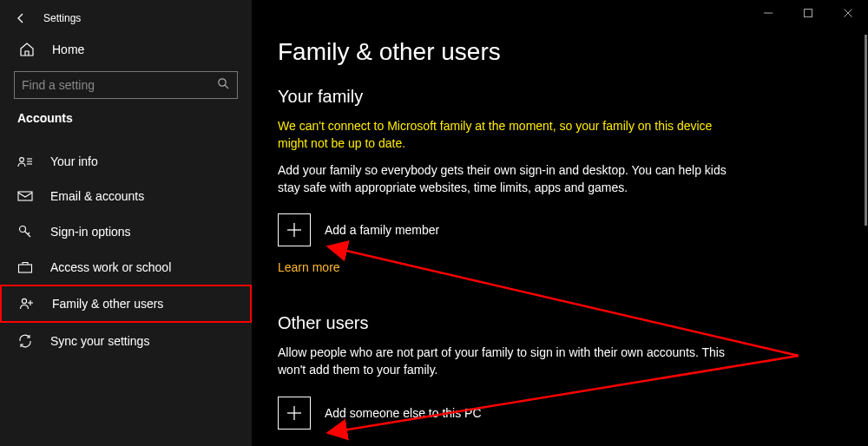  Describe the element at coordinates (866, 130) in the screenshot. I see `scrollbar` at that location.